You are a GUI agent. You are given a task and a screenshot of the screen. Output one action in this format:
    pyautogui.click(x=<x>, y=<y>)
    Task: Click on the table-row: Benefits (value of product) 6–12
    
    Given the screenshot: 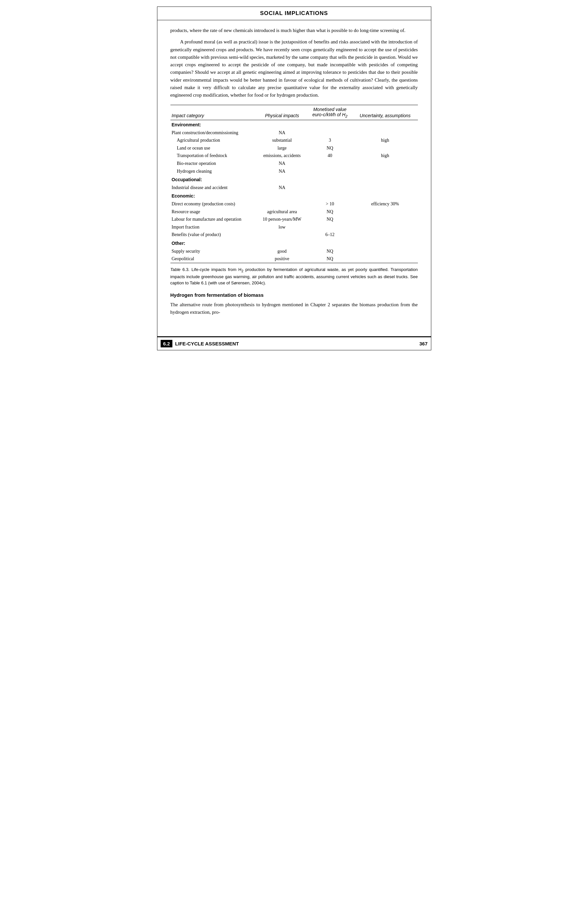 What is the action you would take?
    pyautogui.click(x=294, y=234)
    